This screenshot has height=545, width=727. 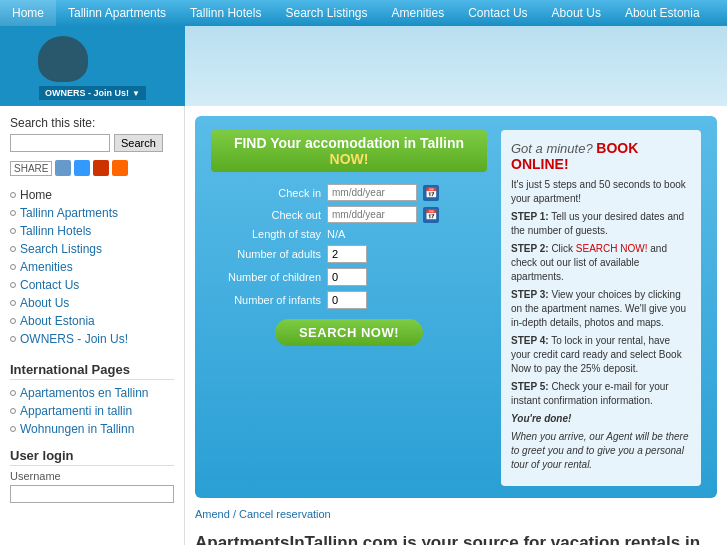 I want to click on find-text: FIND Your accomodation in Tallinn, so click(x=349, y=143).